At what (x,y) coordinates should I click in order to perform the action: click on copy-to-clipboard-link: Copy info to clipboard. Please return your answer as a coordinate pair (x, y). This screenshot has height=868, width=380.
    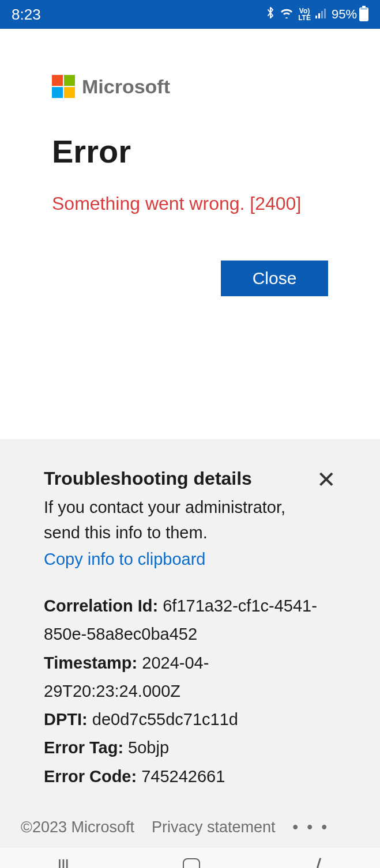
    Looking at the image, I should click on (125, 559).